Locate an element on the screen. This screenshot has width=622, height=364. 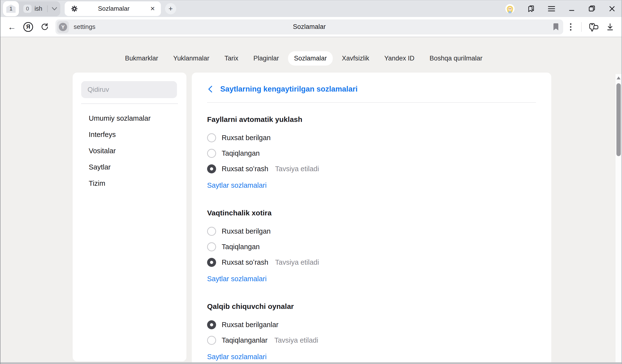
tab-group-active: 1 is located at coordinates (11, 9).